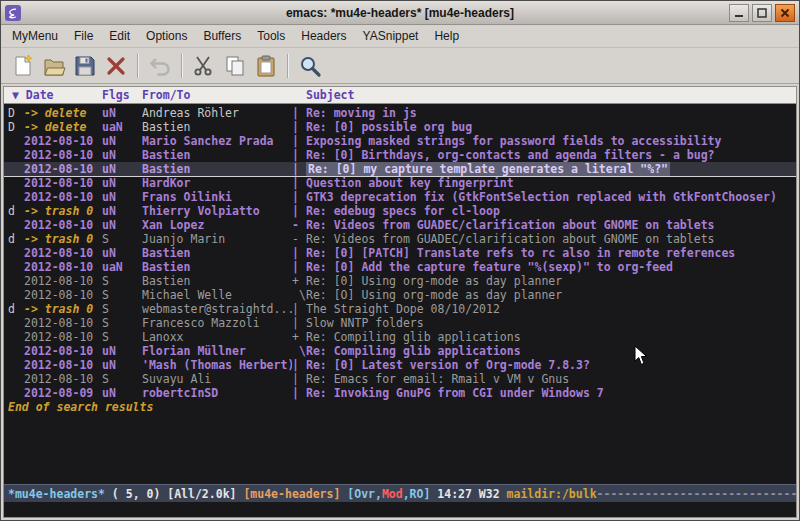  I want to click on message-from: Frans Oilinki, so click(217, 197).